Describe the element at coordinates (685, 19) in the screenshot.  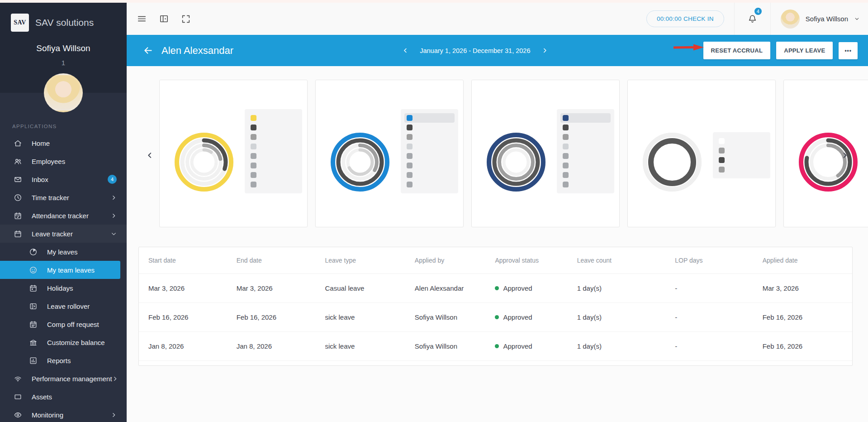
I see `check-in-button: 00:00:00 CHECK IN` at that location.